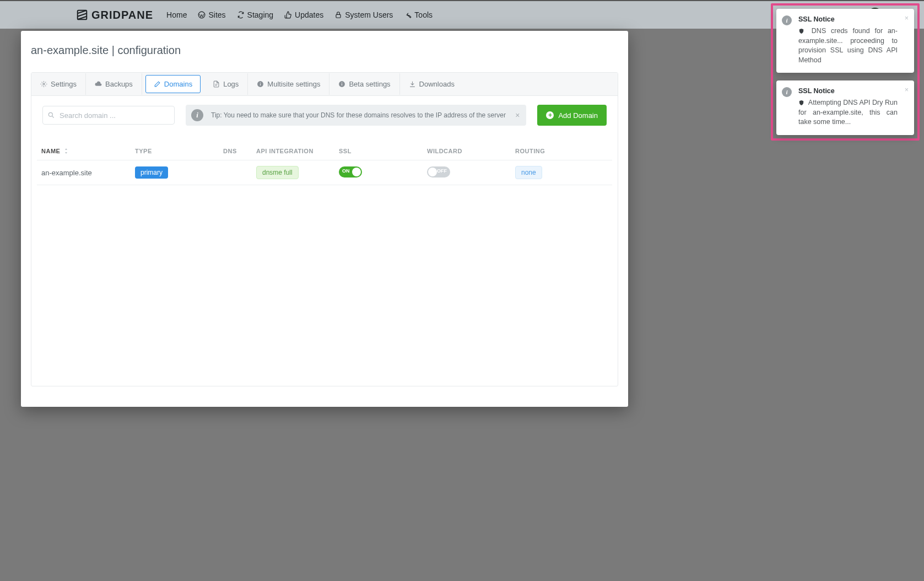 This screenshot has width=924, height=581. What do you see at coordinates (300, 15) in the screenshot?
I see `main-nav: Home Sites Staging Updates System Users …` at bounding box center [300, 15].